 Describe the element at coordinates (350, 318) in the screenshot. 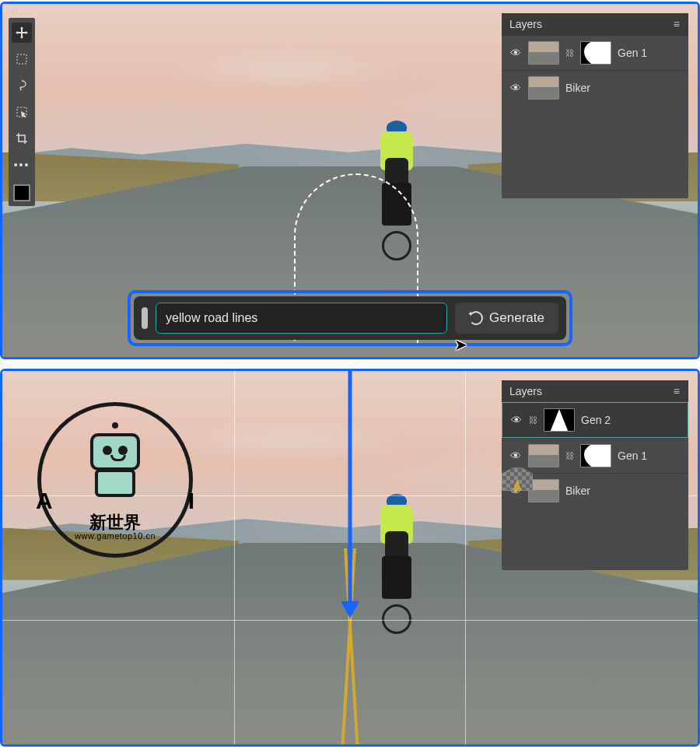

I see `contextual-task-bar: Generate ➤` at that location.